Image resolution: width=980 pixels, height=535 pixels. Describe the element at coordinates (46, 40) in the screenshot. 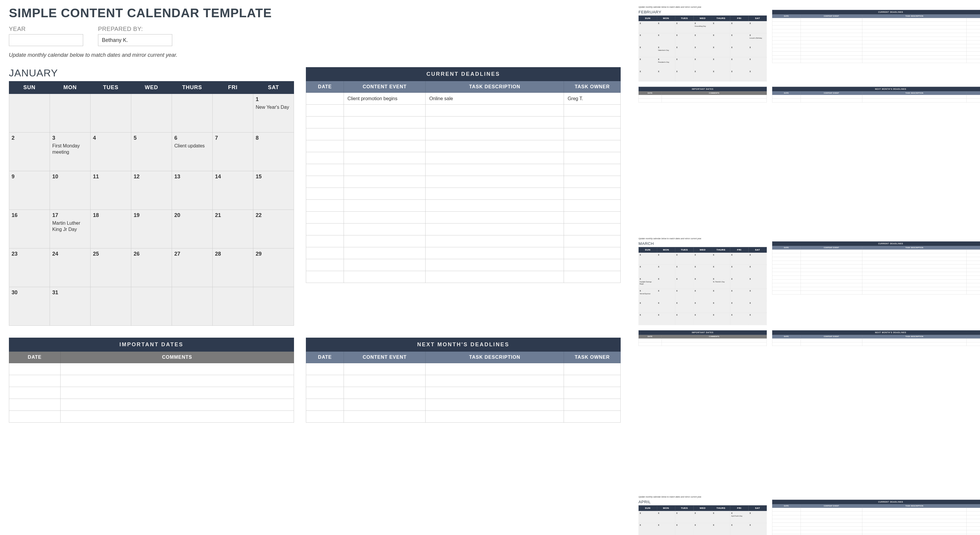

I see `year-input` at that location.